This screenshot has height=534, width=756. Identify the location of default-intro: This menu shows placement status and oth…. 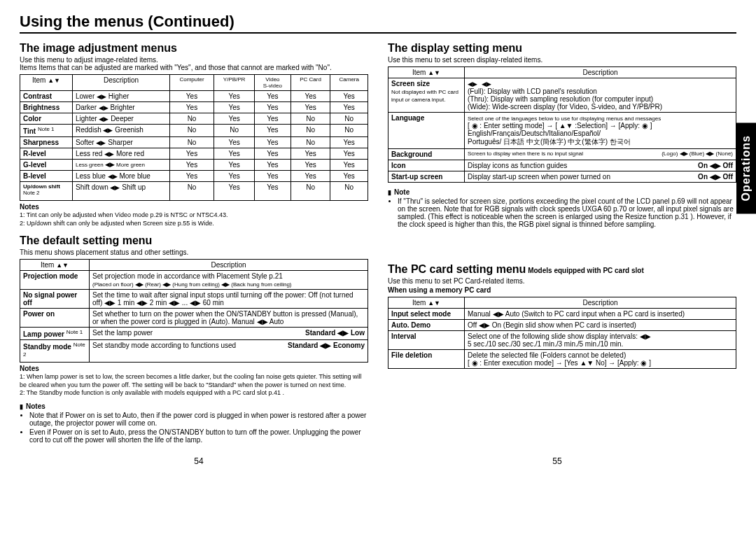
(194, 252).